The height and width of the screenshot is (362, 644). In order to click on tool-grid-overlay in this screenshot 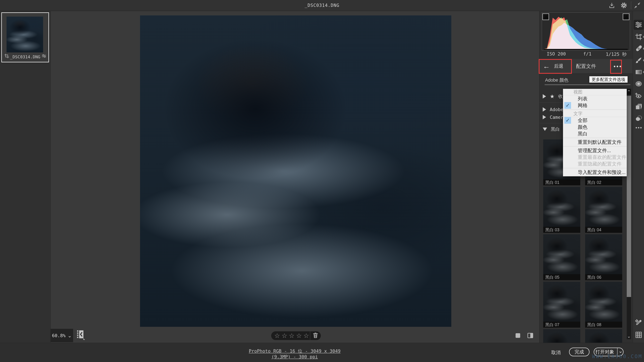, I will do `click(638, 335)`.